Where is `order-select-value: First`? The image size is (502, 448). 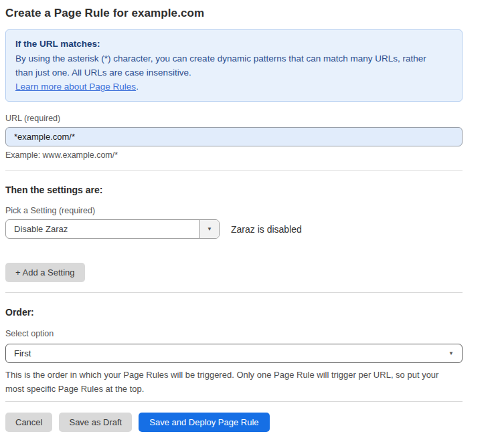
order-select-value: First is located at coordinates (23, 353).